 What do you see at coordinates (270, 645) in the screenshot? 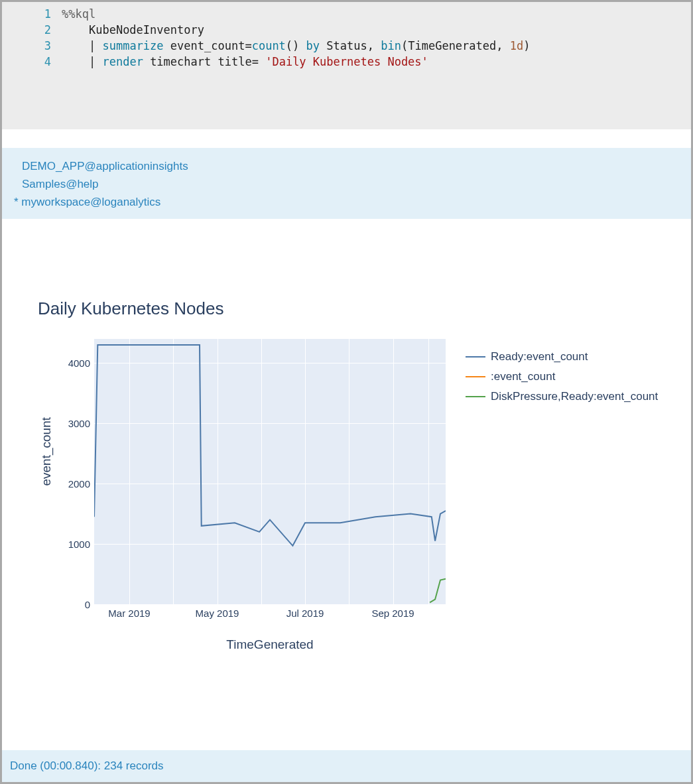
I see `x-axis-label: TimeGenerated` at bounding box center [270, 645].